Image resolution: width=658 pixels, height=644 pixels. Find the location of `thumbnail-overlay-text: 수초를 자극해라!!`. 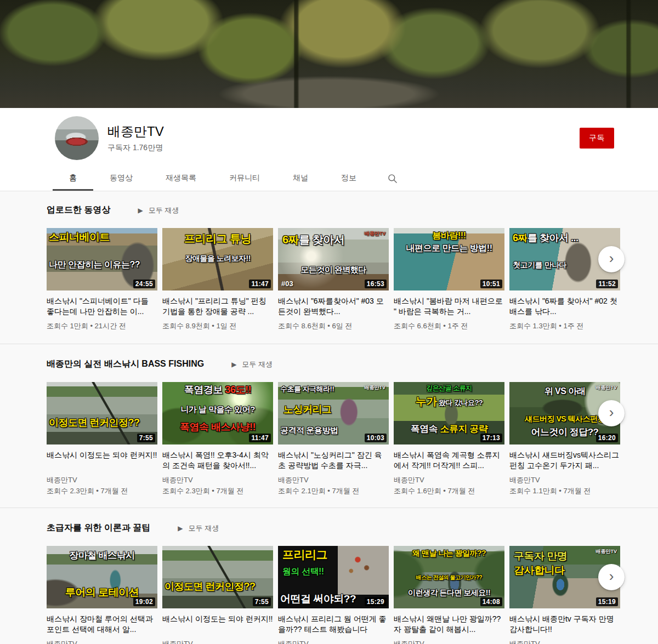

thumbnail-overlay-text: 수초를 자극해라!! is located at coordinates (333, 389).